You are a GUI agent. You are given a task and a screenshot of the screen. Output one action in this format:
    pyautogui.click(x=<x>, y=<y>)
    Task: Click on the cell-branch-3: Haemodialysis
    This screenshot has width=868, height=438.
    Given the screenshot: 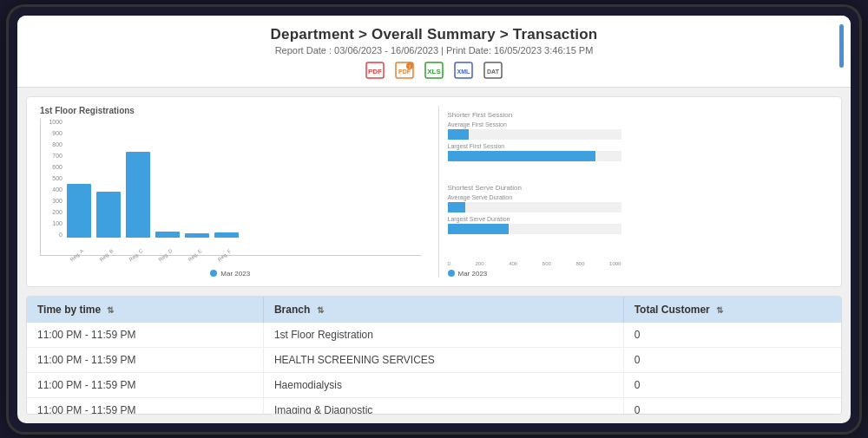 What is the action you would take?
    pyautogui.click(x=443, y=385)
    